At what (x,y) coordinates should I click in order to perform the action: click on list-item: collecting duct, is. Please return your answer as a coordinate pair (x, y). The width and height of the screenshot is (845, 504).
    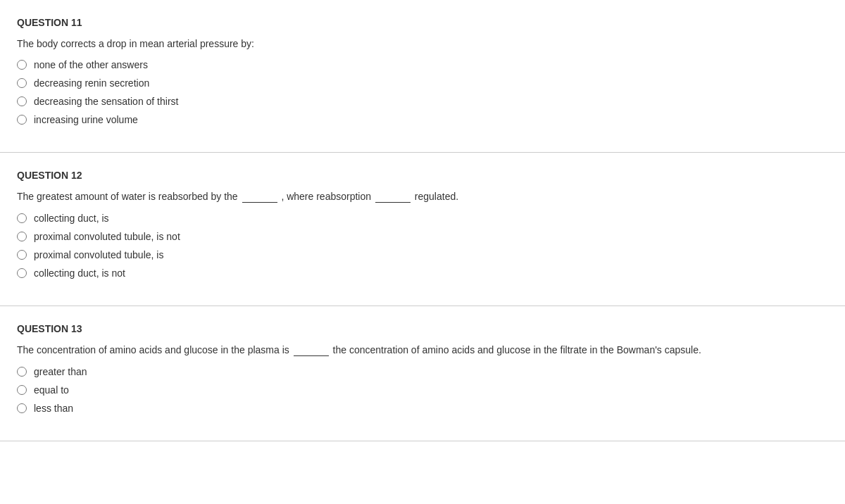
    Looking at the image, I should click on (423, 218).